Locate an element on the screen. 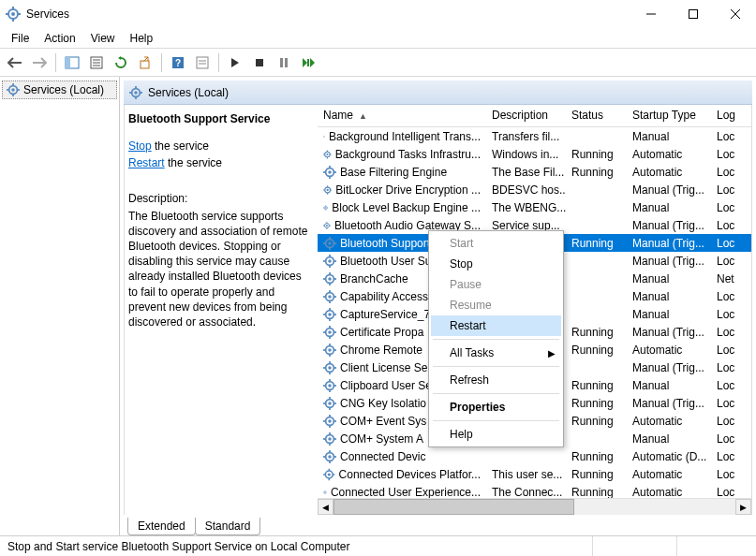  ctx-pause: Pause is located at coordinates (497, 285).